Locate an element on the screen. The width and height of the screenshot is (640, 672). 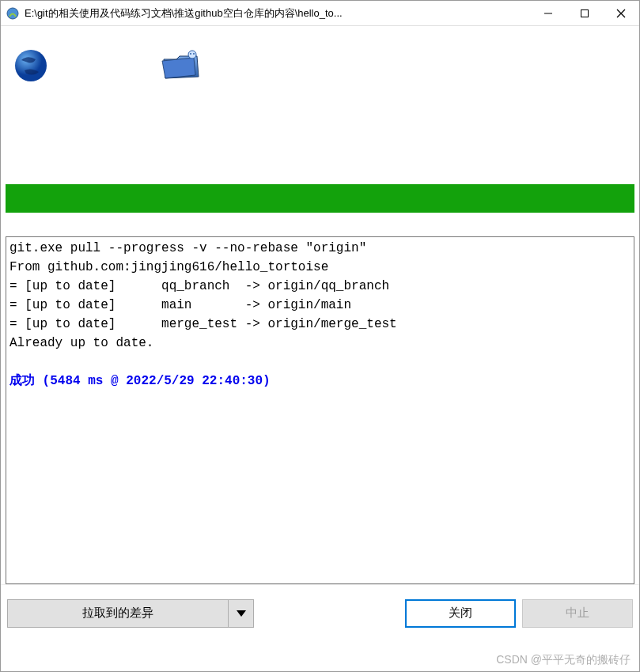
close-window-button is located at coordinates (621, 13).